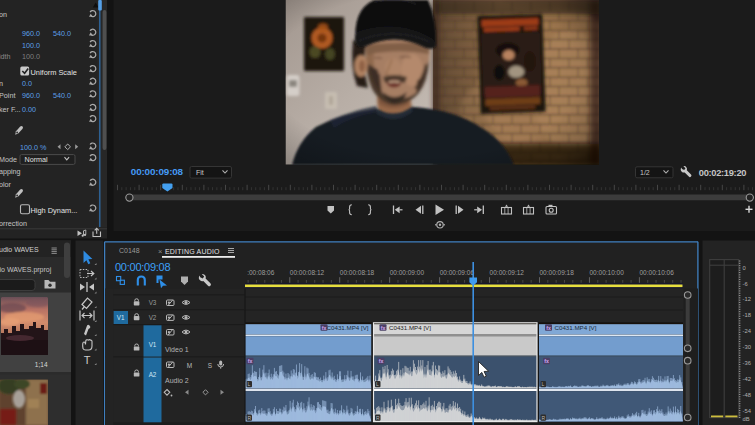 The width and height of the screenshot is (755, 425). I want to click on svg-text: on, so click(4, 14).